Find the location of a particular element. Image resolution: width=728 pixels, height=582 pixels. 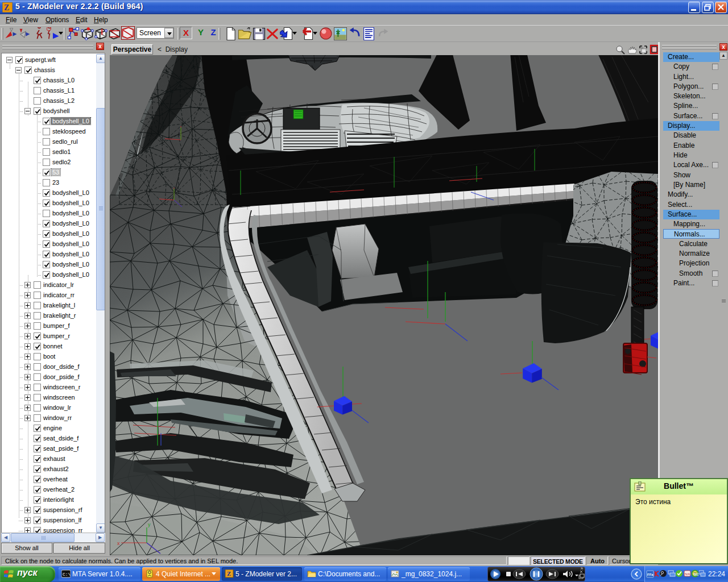

svg-text: C:\ is located at coordinates (67, 574).